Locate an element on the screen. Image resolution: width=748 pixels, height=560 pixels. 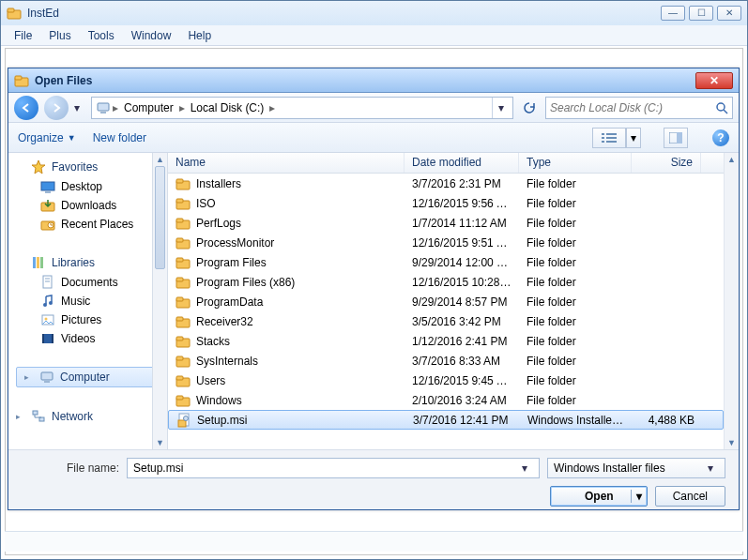
file-row: PerfLogs1/7/2014 11:12 AMFile folder is located at coordinates (446, 223).